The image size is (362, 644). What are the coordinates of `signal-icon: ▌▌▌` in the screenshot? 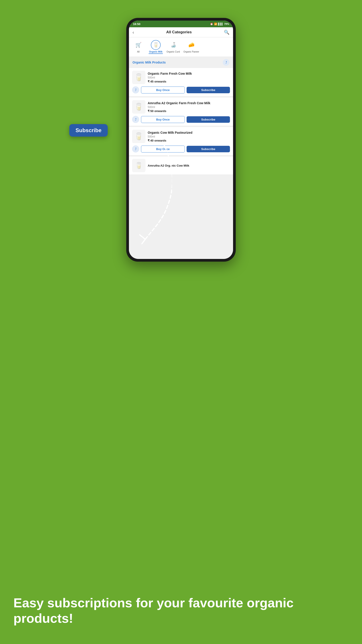 It's located at (221, 24).